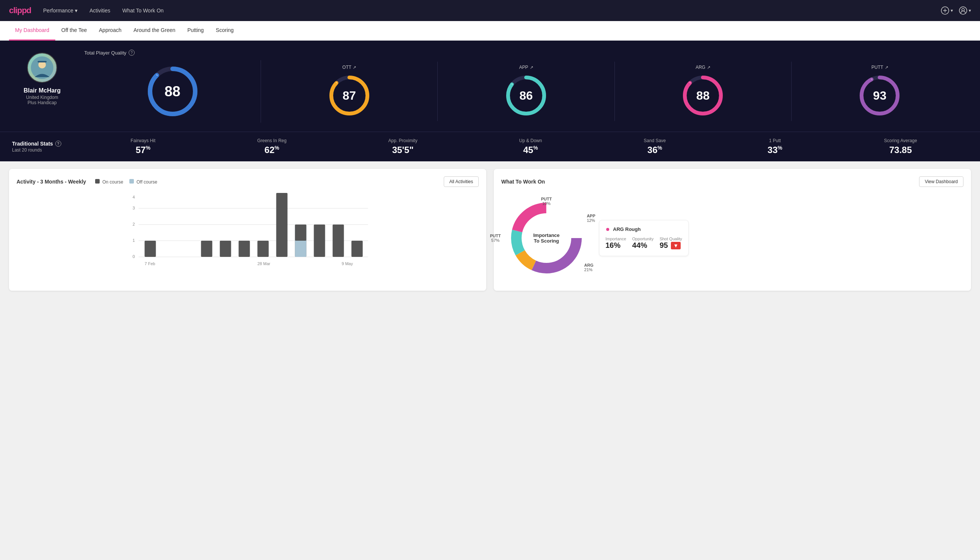  I want to click on svg-text: 2, so click(133, 224).